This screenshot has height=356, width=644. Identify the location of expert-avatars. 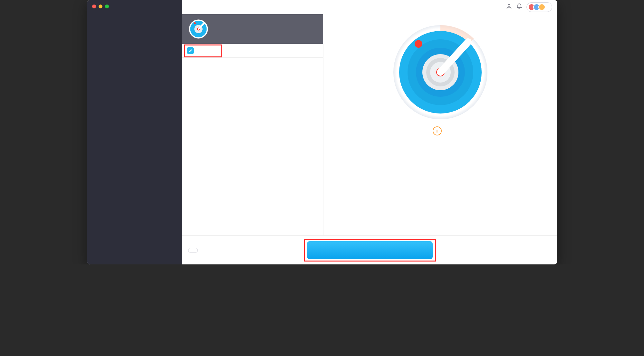
(537, 7).